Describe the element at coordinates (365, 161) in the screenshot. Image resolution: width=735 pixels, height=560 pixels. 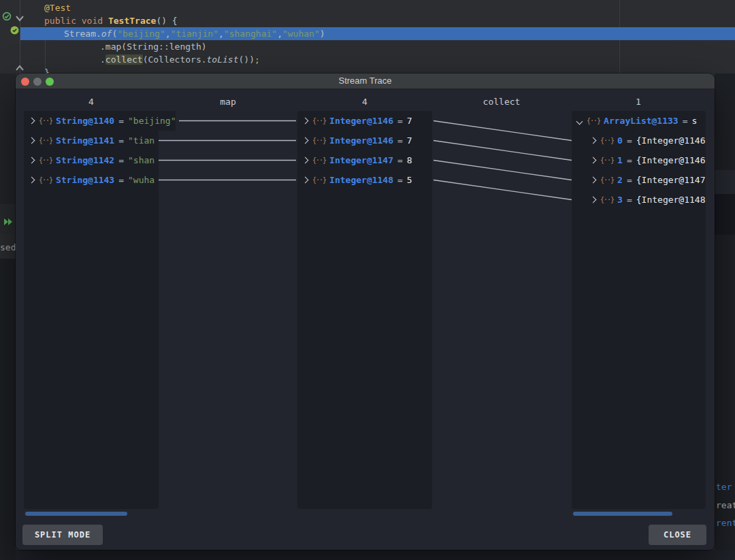
I see `tree-node: {··}Integer@1147=8` at that location.